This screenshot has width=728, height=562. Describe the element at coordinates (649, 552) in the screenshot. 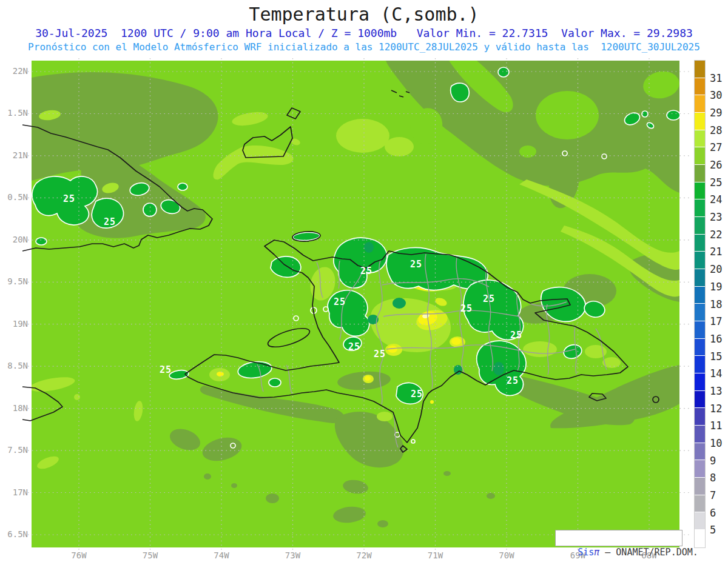

I see `watermark-agency: – ONAMET/REP.DOM.` at that location.